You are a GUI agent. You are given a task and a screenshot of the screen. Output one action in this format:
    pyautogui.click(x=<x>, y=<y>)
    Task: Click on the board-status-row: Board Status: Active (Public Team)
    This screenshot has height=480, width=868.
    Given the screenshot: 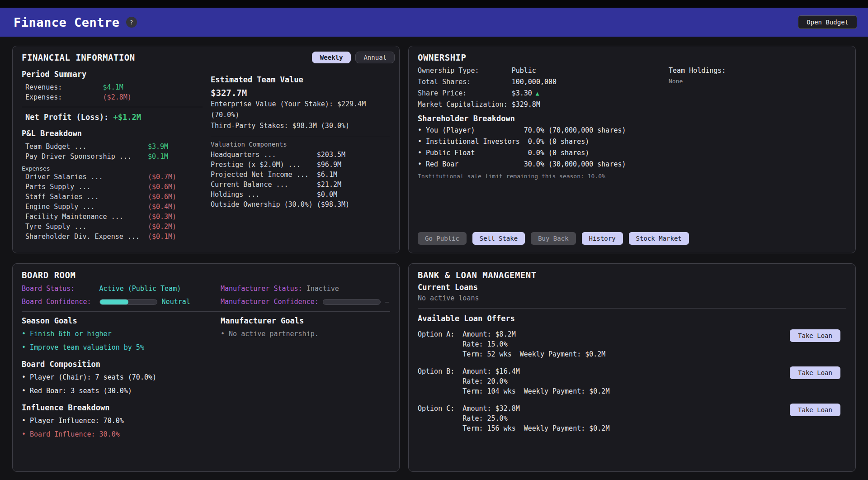 What is the action you would take?
    pyautogui.click(x=121, y=289)
    